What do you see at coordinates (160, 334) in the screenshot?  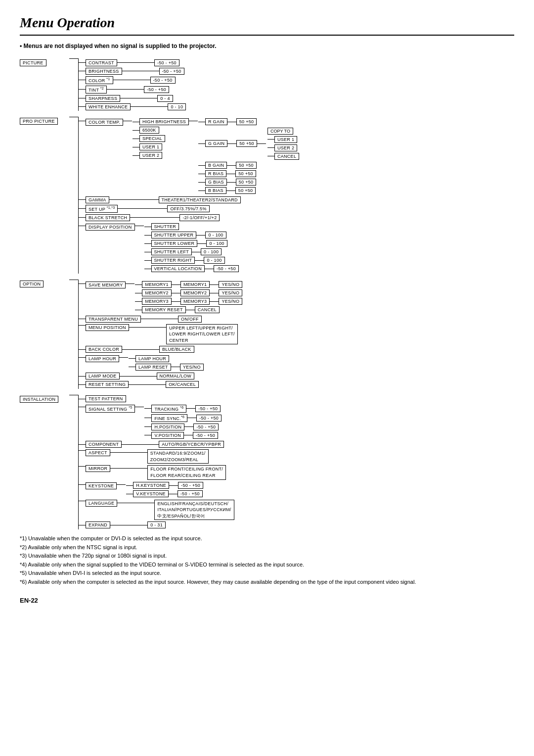 I see `option-items: SAVE MEMORY MEMORY1 MEMORY1 YES/NO` at bounding box center [160, 334].